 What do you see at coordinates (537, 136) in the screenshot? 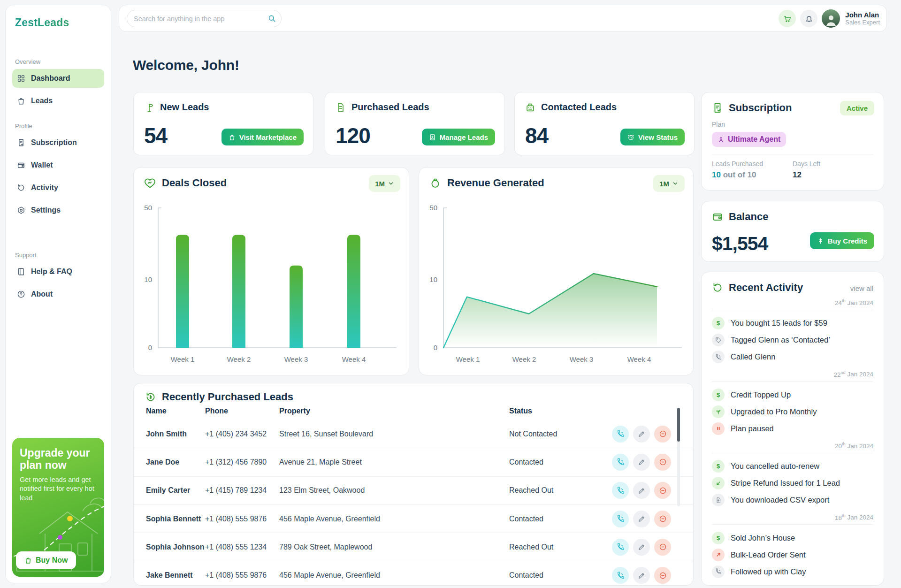
I see `stat-value: 84` at bounding box center [537, 136].